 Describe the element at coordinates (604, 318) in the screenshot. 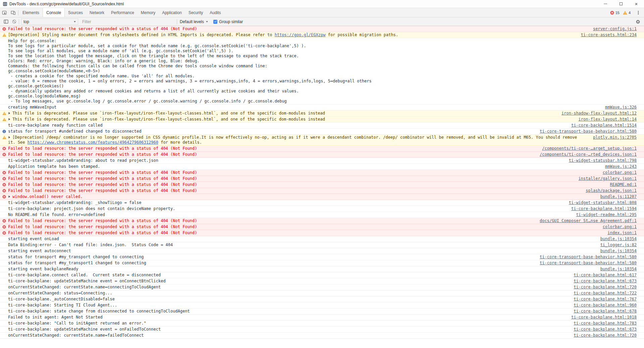

I see `source-location-link: ti-core-backplane.html:1018` at that location.